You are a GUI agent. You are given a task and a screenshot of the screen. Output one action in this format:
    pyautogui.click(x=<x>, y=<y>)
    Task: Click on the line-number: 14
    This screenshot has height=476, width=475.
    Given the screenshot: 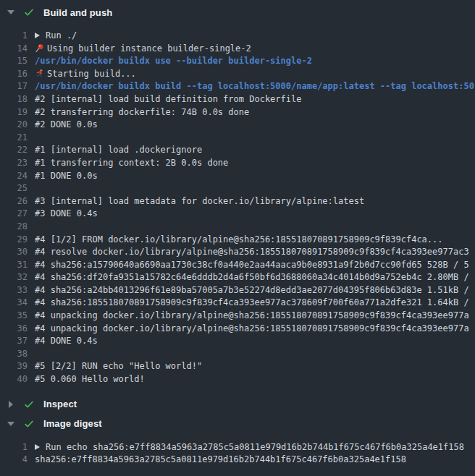 What is the action you would take?
    pyautogui.click(x=14, y=49)
    